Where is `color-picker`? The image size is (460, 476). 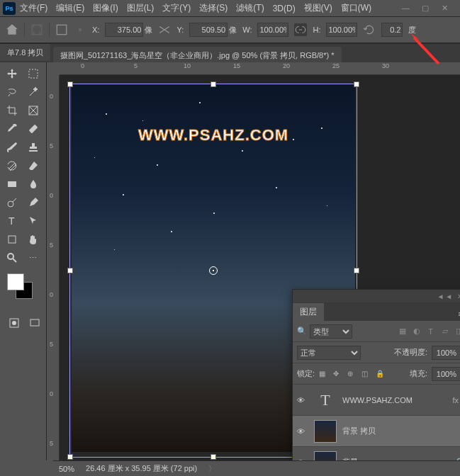
color-picker is located at coordinates (21, 288).